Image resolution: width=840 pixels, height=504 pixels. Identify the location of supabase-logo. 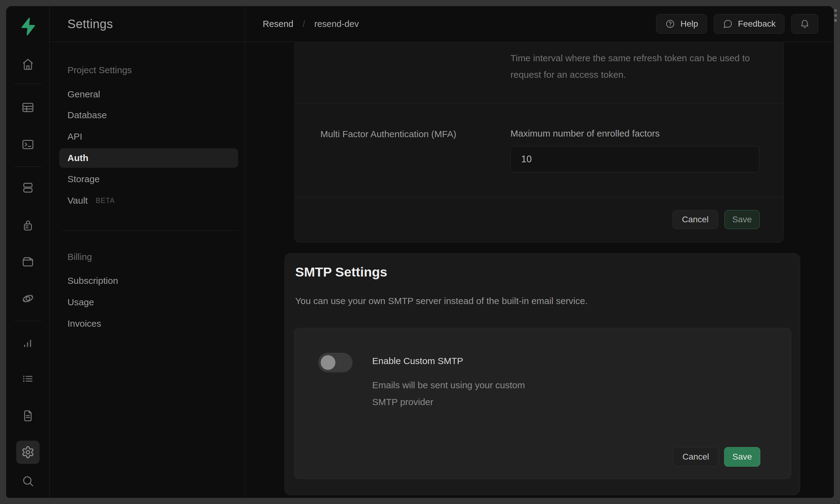
(28, 26).